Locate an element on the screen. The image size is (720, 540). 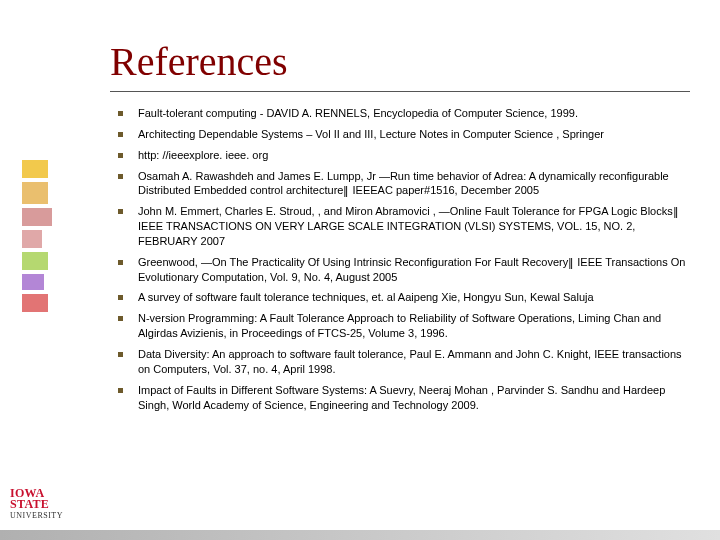
ref-item: Data Diversity: An approach to software … is located at coordinates (403, 362).